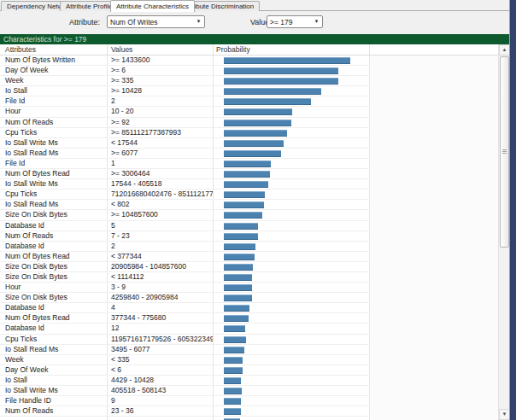 This screenshot has width=516, height=420. What do you see at coordinates (185, 308) in the screenshot?
I see `table-row: Database Id 4` at bounding box center [185, 308].